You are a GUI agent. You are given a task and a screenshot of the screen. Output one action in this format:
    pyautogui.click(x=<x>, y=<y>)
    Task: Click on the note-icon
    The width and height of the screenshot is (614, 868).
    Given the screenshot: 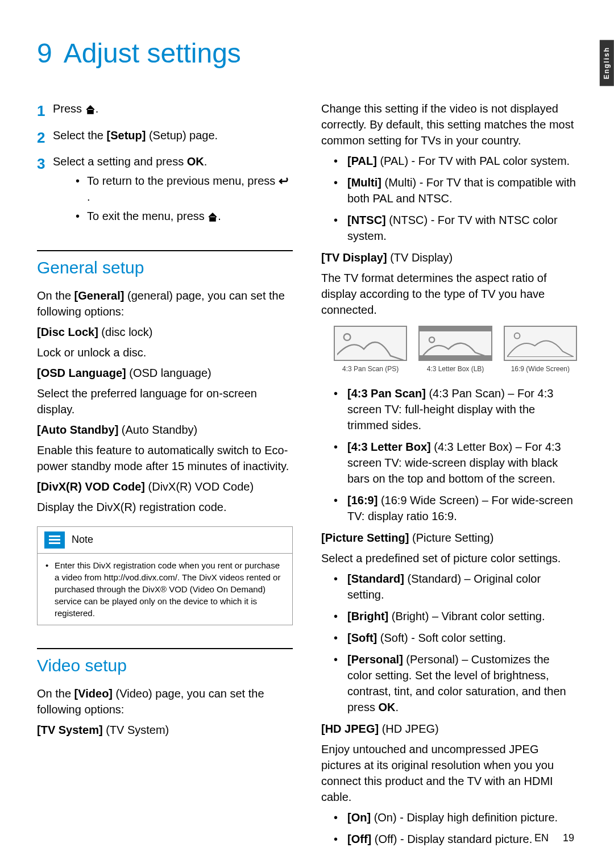 What is the action you would take?
    pyautogui.click(x=55, y=540)
    